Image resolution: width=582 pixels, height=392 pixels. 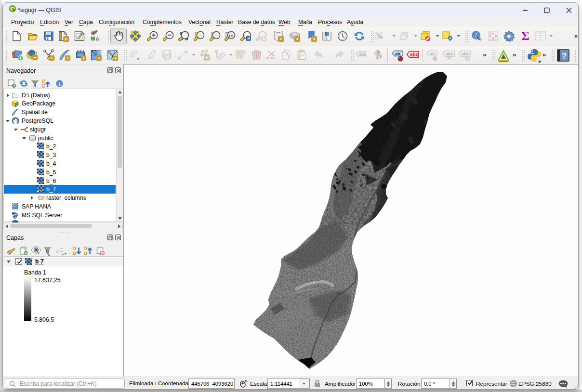 What do you see at coordinates (476, 36) in the screenshot?
I see `svg-text: i` at bounding box center [476, 36].